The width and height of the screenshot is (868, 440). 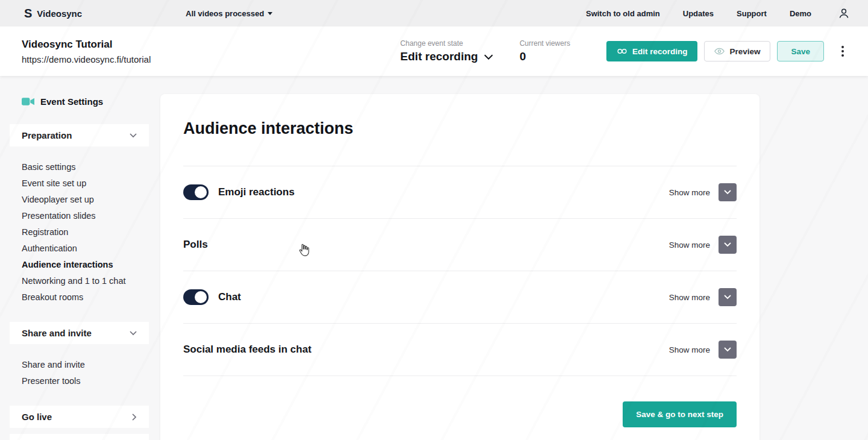 What do you see at coordinates (86, 231) in the screenshot?
I see `sidebar-item-registration: Registration` at bounding box center [86, 231].